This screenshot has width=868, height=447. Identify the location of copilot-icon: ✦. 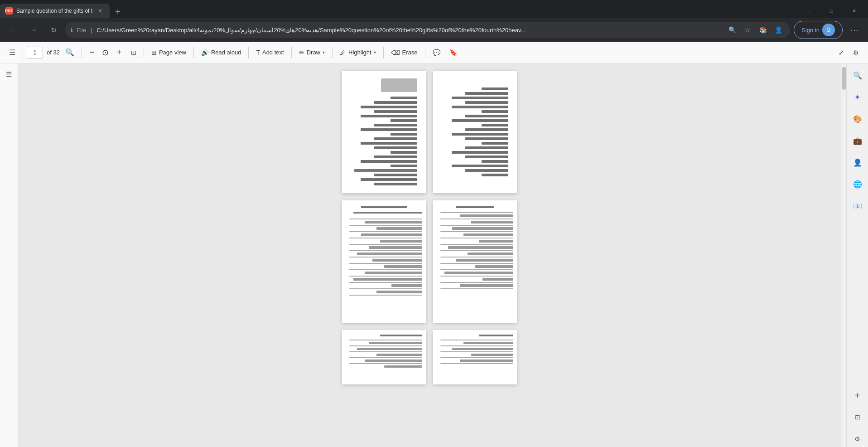
(857, 97).